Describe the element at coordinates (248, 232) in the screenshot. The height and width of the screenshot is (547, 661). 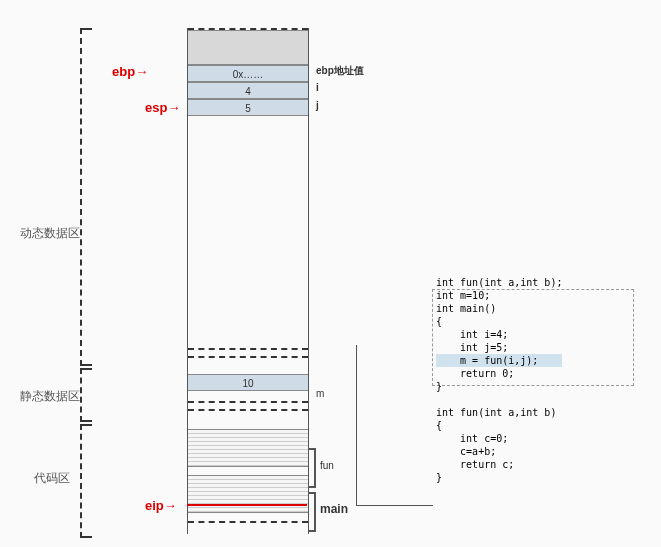
I see `dynamic-empty` at that location.